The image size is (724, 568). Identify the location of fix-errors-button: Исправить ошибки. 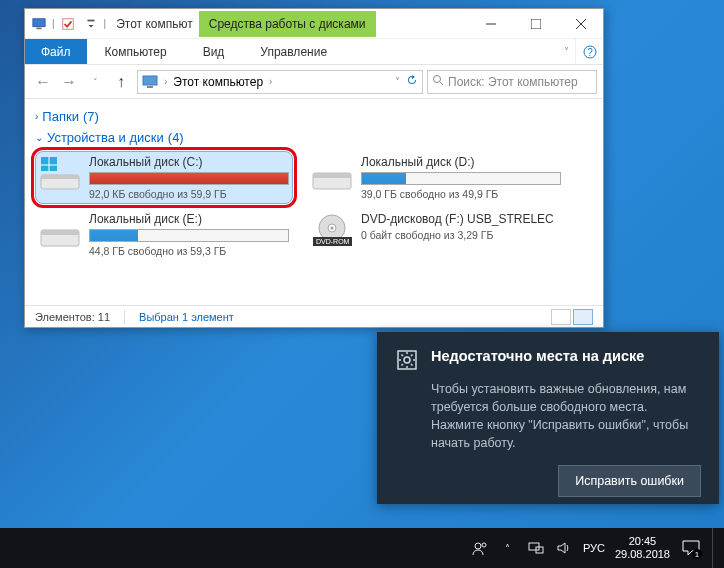
(630, 481).